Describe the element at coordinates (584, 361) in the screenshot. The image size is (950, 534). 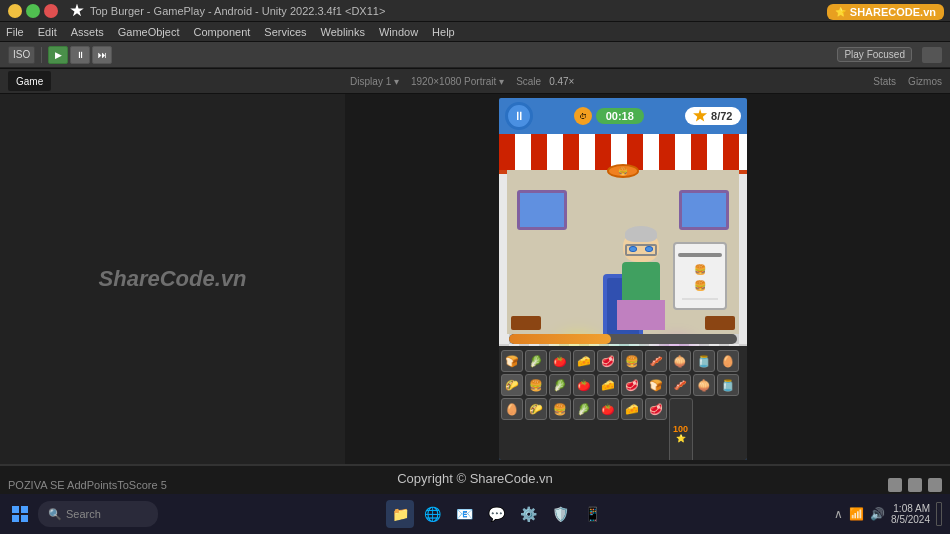
I see `ingredient-cheese: 🧀` at that location.